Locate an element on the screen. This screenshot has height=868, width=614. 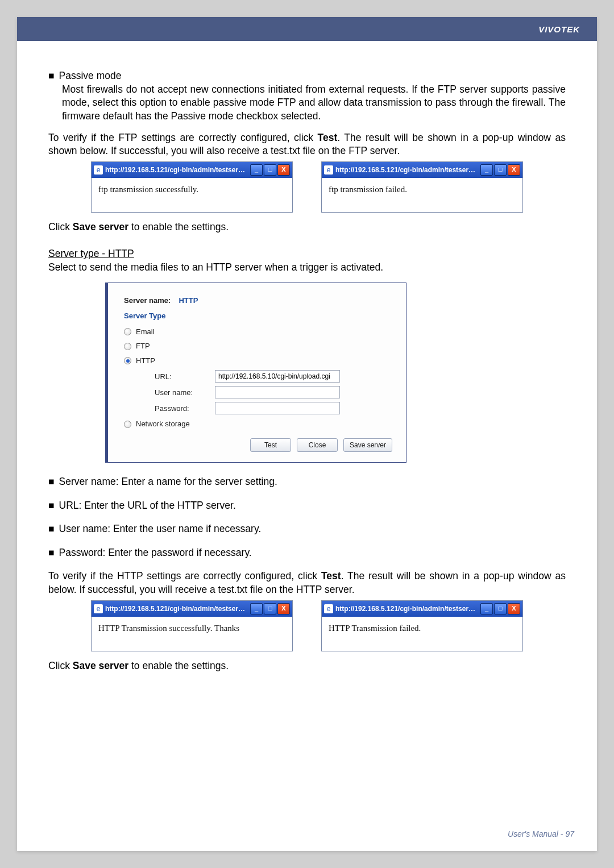
radio-label-http: HTTP is located at coordinates (146, 361).